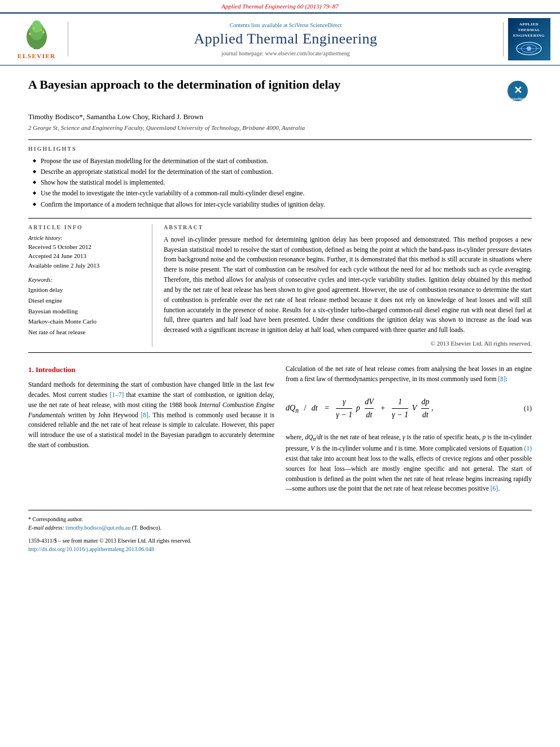 The width and height of the screenshot is (560, 747). Describe the element at coordinates (529, 49) in the screenshot. I see `logo-graphic-icon` at that location.